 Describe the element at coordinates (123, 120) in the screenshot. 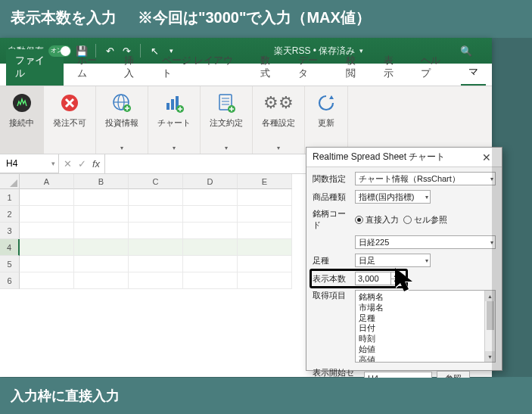

I see `ribbon-invest-info-button: 投資情報 ▾` at that location.